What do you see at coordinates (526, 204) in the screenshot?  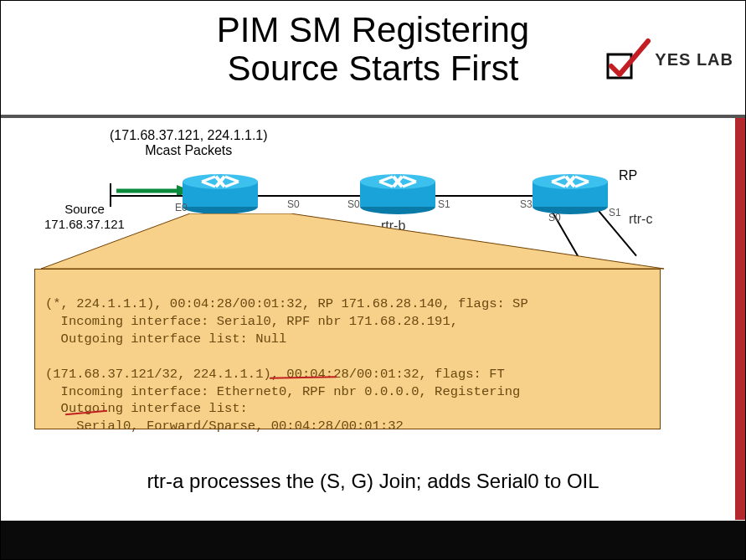 I see `iface-c-s3: S3` at bounding box center [526, 204].